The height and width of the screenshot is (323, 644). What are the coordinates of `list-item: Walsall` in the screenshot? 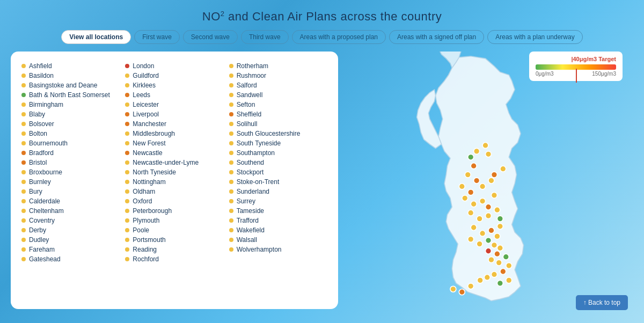 It's located at (278, 240).